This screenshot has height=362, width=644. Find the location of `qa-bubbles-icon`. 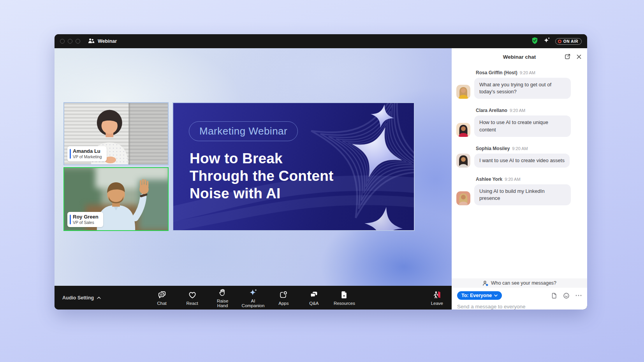

qa-bubbles-icon is located at coordinates (314, 295).